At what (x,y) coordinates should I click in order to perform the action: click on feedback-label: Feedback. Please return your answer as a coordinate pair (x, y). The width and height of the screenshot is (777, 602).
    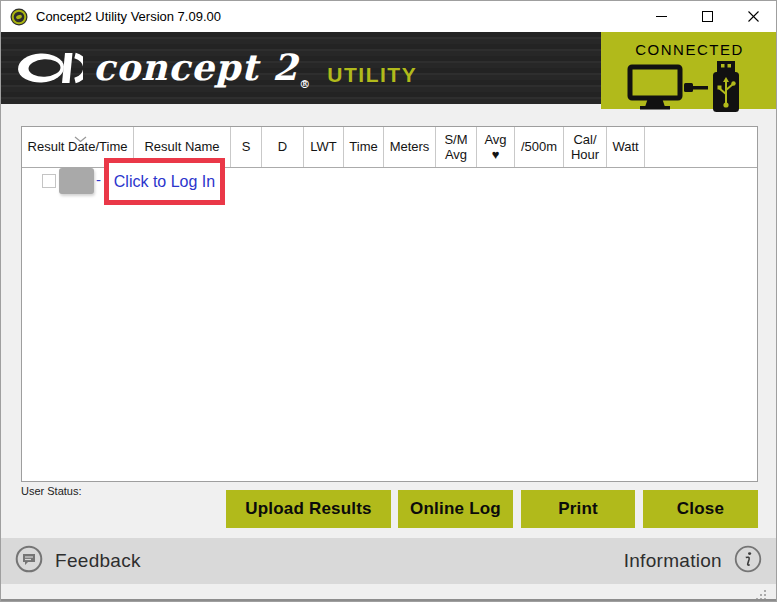
    Looking at the image, I should click on (98, 561).